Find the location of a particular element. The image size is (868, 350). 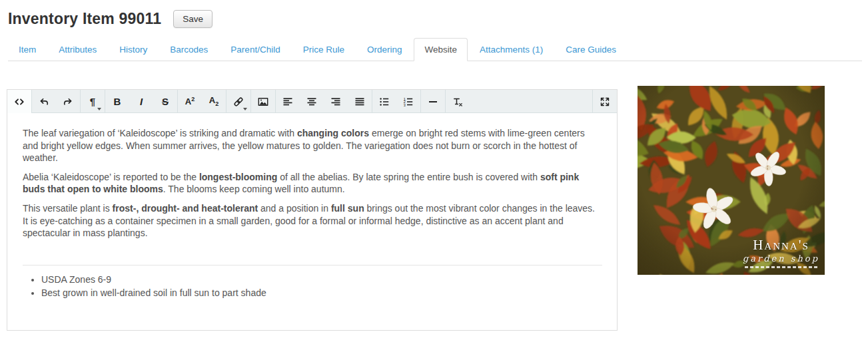

view-html-button is located at coordinates (19, 101).